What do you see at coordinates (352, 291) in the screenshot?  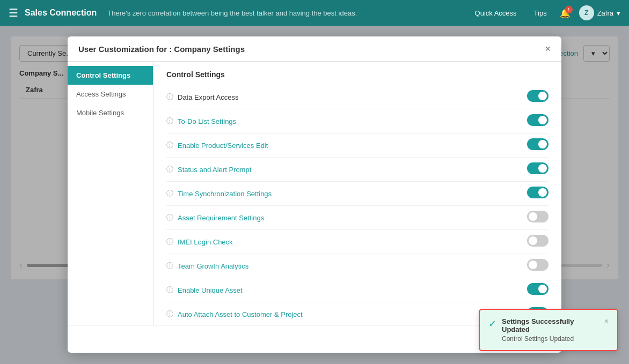 I see `setting-label: Enable Unique Asset` at bounding box center [352, 291].